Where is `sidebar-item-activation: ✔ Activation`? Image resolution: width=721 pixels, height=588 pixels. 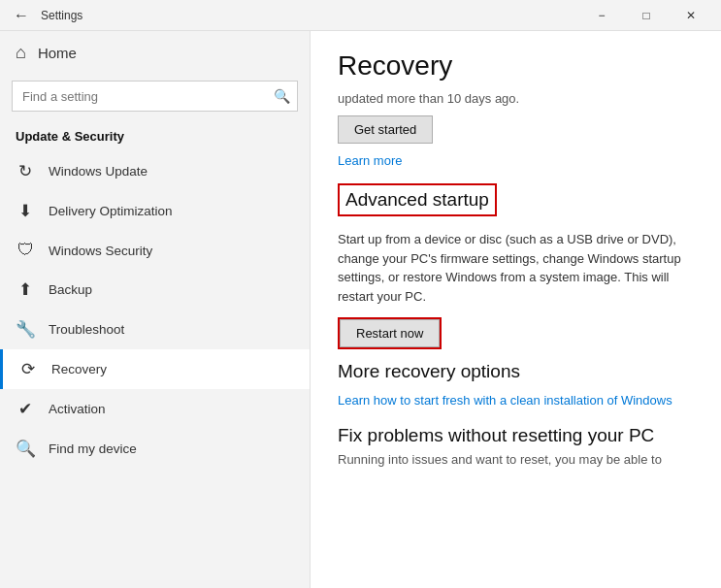 sidebar-item-activation: ✔ Activation is located at coordinates (155, 409).